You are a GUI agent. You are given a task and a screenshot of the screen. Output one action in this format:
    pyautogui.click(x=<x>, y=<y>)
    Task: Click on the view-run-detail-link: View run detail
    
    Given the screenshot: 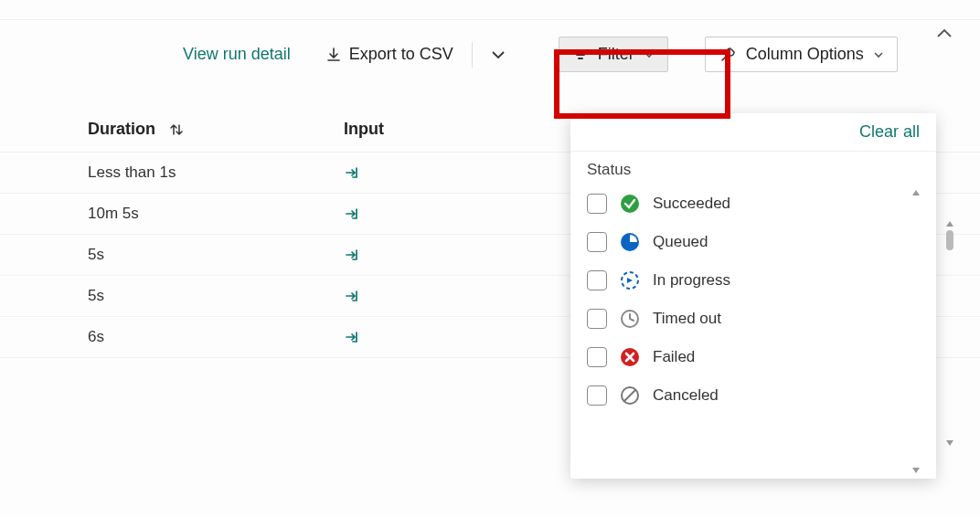 What is the action you would take?
    pyautogui.click(x=237, y=55)
    